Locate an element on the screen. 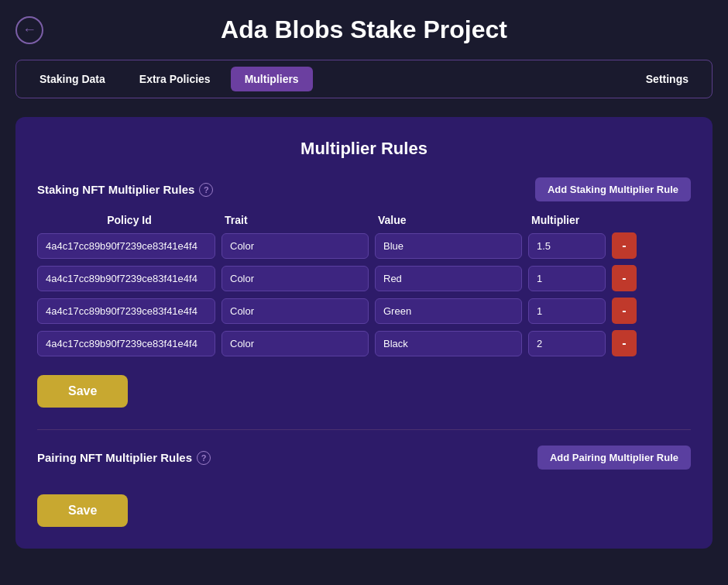 The width and height of the screenshot is (728, 585). add-pairing-rule-button: Add Pairing Multiplier Rule is located at coordinates (614, 457).